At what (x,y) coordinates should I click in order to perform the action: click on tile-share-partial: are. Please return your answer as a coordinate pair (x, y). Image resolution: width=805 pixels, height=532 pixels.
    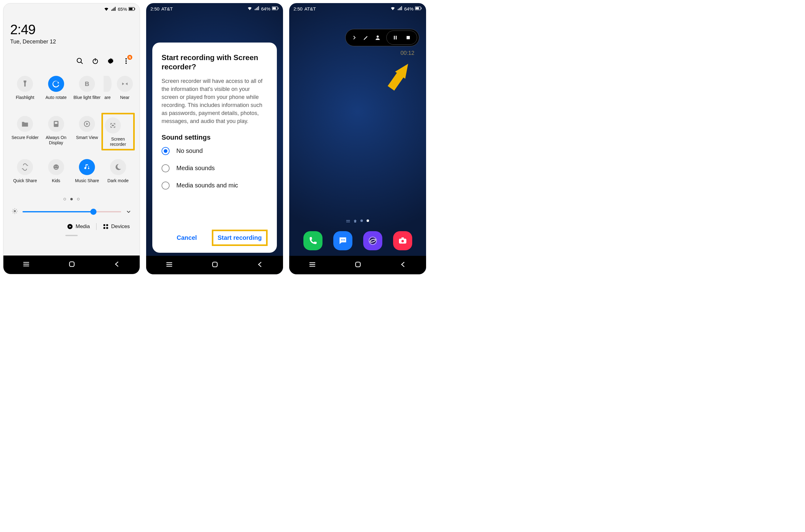
    Looking at the image, I should click on (108, 91).